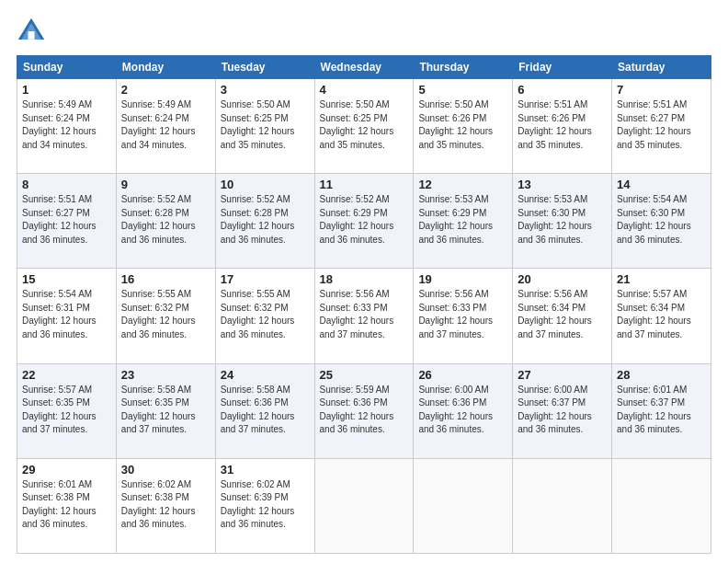 The image size is (728, 563). Describe the element at coordinates (34, 31) in the screenshot. I see `logo` at that location.